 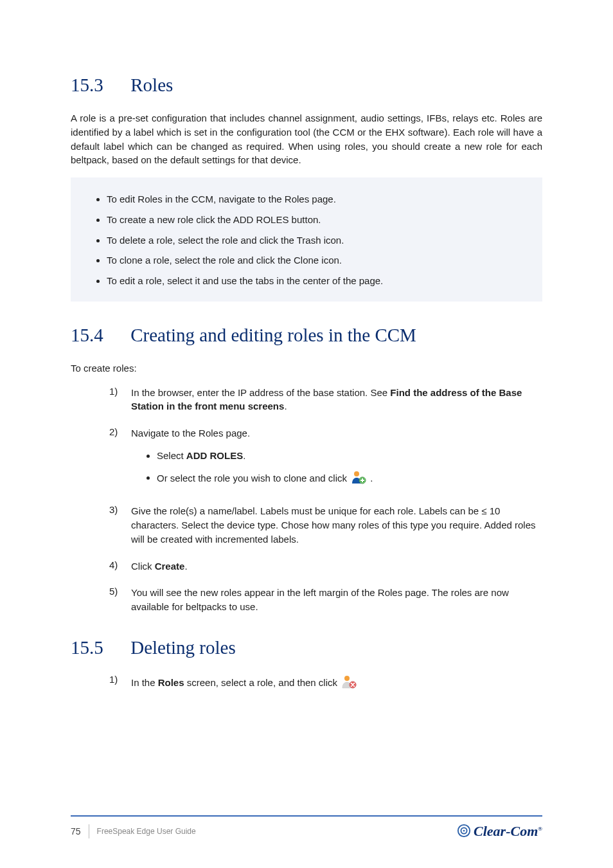 What do you see at coordinates (306, 139) in the screenshot?
I see `roles-intro-paragraph: A role is a pre-set configuration that i…` at bounding box center [306, 139].